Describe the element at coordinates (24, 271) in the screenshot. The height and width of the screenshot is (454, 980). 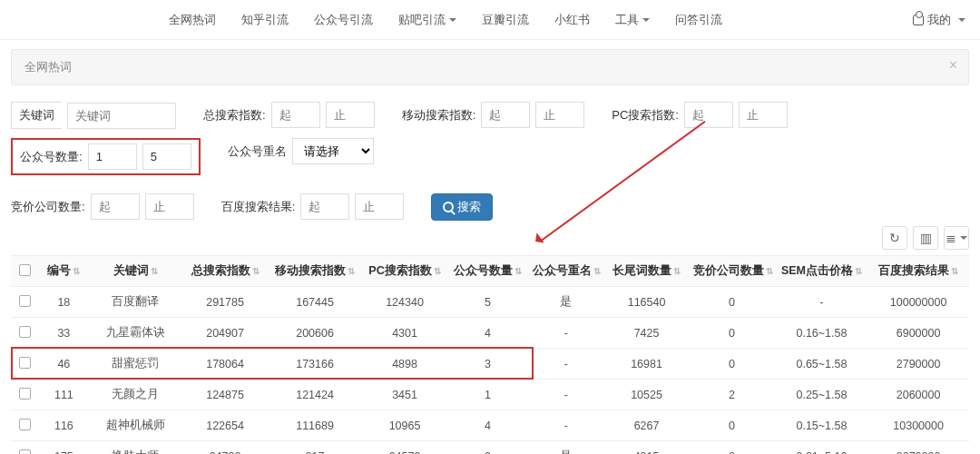
I see `col-checkbox` at that location.